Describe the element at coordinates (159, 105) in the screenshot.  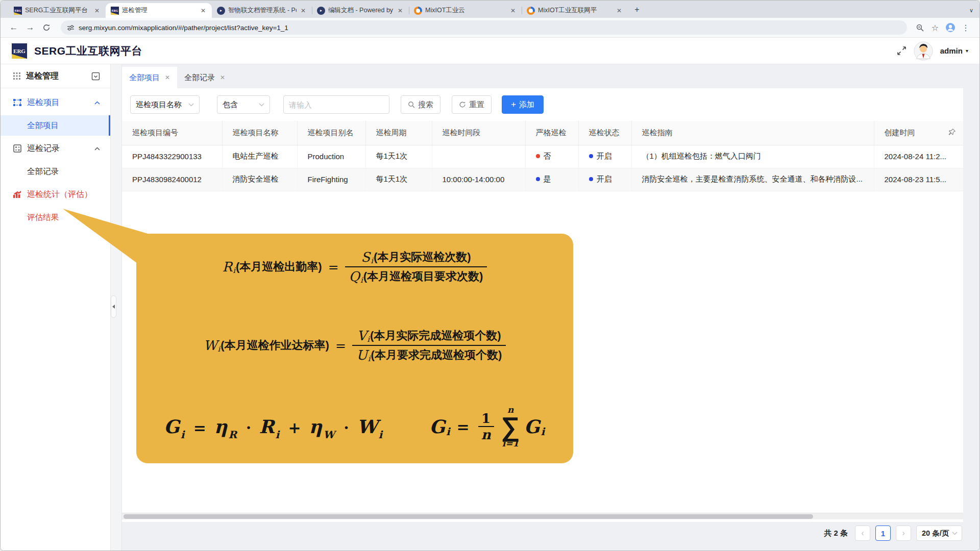
I see `filter-field-value: 巡检项目名称` at that location.